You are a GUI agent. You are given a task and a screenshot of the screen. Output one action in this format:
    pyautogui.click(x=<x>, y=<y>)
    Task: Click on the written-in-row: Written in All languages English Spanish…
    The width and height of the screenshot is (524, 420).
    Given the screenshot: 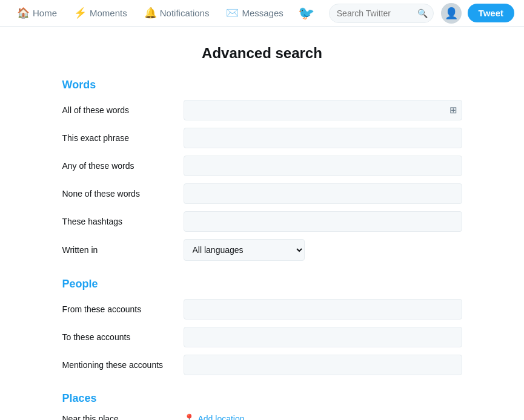 What is the action you would take?
    pyautogui.click(x=262, y=250)
    